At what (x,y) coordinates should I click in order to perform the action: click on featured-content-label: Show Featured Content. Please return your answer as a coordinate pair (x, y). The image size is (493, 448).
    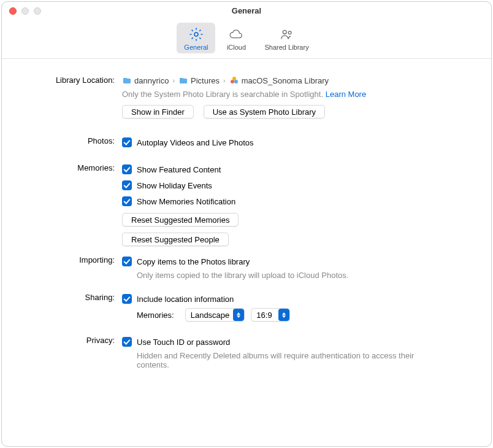
    Looking at the image, I should click on (179, 169).